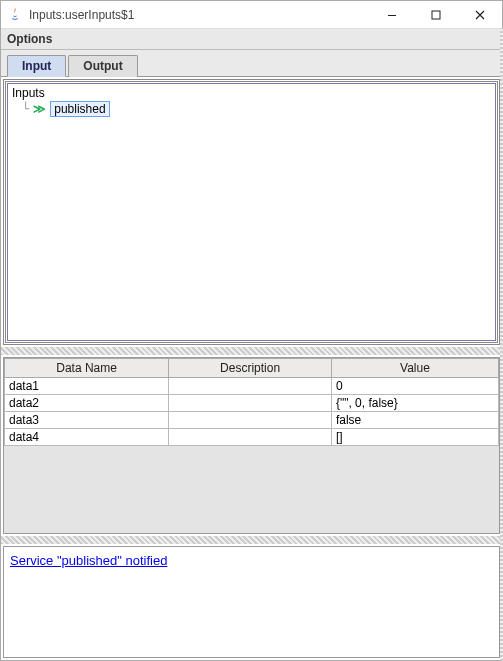 Image resolution: width=503 pixels, height=661 pixels. I want to click on tree-elbow-icon: └, so click(26, 109).